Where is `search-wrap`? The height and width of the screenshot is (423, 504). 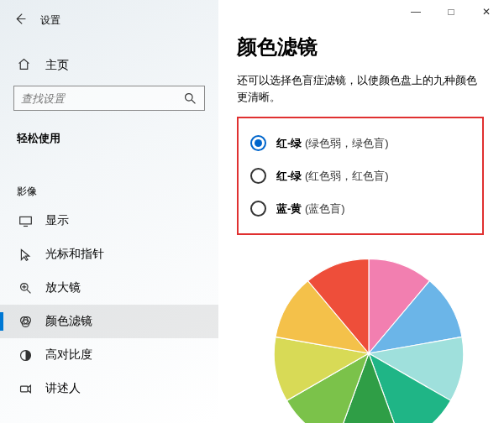 search-wrap is located at coordinates (109, 100).